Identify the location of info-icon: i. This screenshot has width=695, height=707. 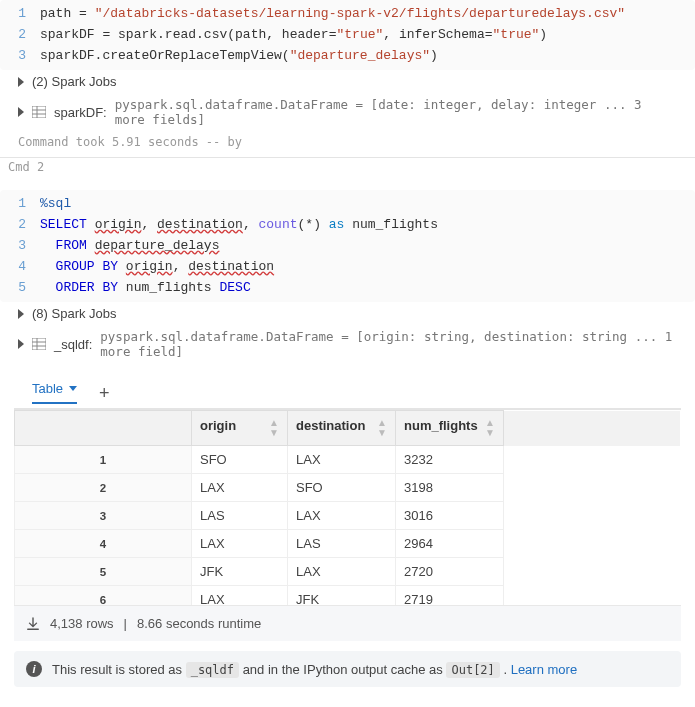
(34, 669).